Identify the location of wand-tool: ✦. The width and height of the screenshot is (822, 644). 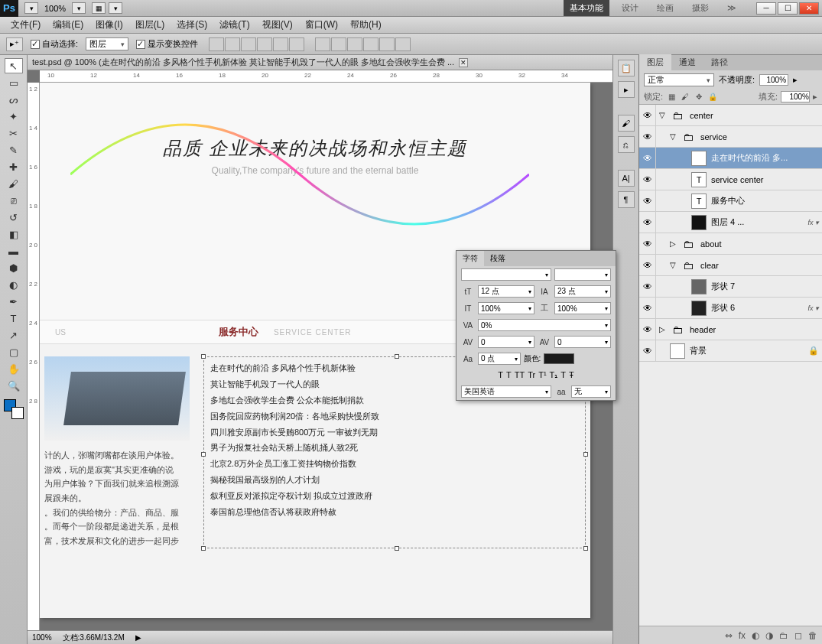
(14, 116).